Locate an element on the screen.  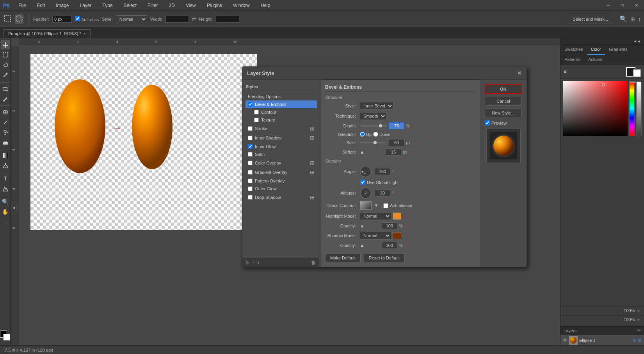
reset-default-btn: Reset to Default is located at coordinates (384, 258).